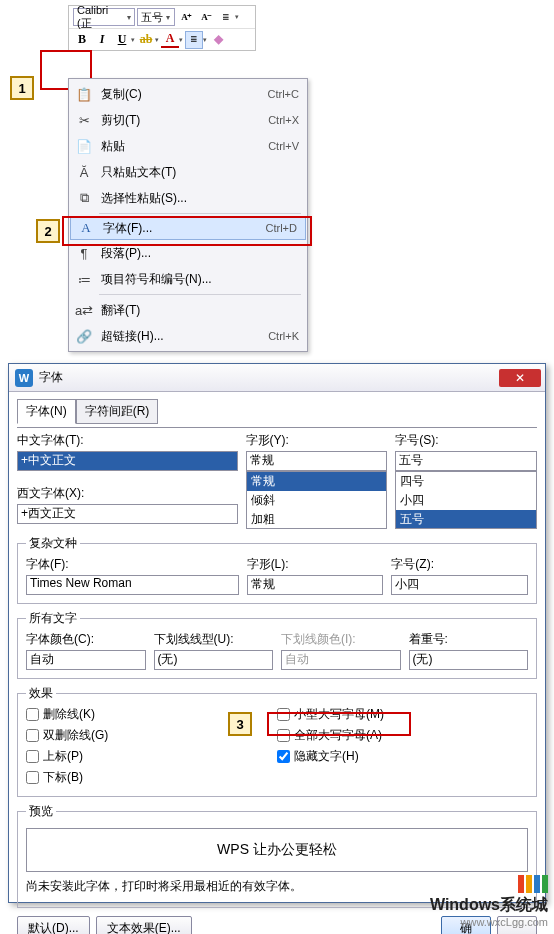  What do you see at coordinates (188, 120) in the screenshot?
I see `menu-item-cut: ✂剪切(T)Ctrl+X` at bounding box center [188, 120].